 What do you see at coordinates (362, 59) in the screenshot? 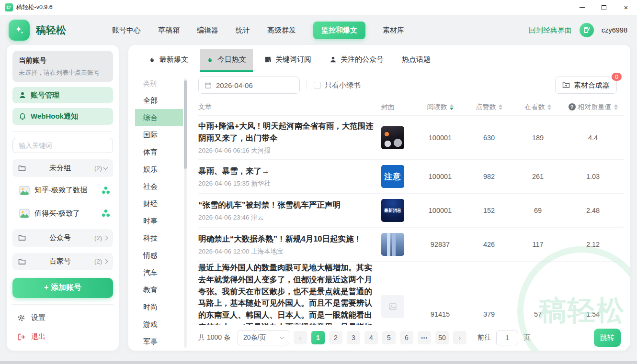
I see `tab-label: 关注的公众号` at bounding box center [362, 59].